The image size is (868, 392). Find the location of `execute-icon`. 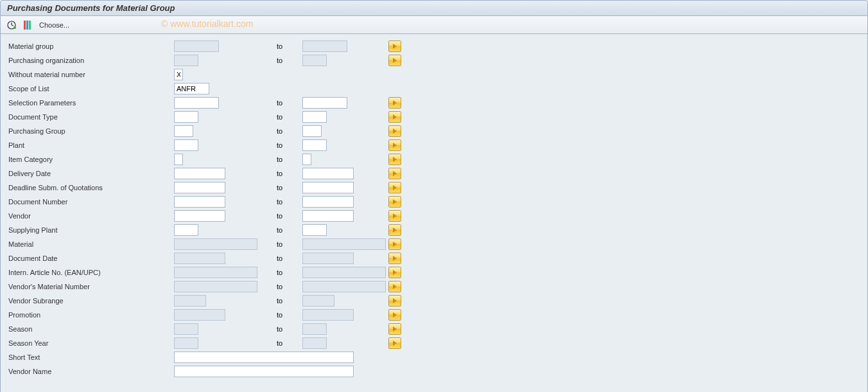

execute-icon is located at coordinates (12, 25).